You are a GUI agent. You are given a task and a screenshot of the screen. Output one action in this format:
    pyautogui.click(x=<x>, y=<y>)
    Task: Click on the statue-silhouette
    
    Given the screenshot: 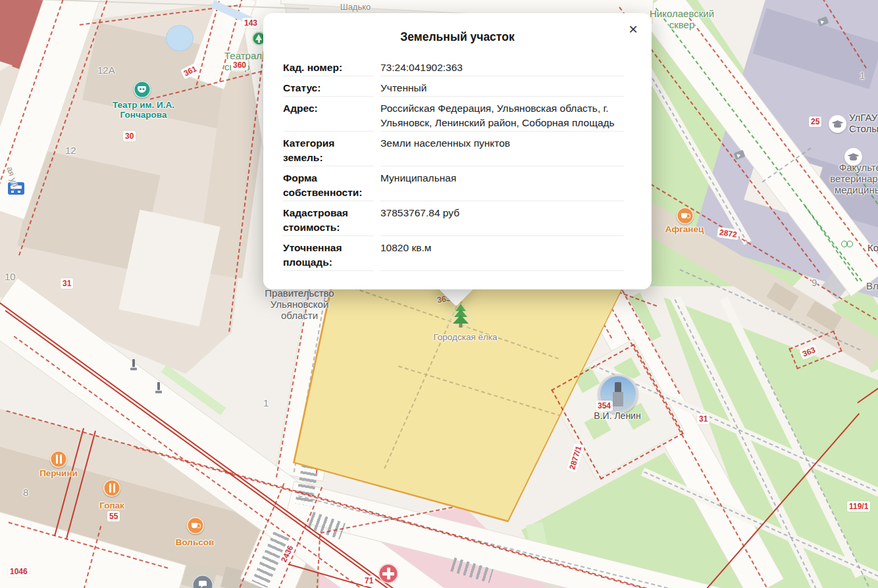 What is the action you would take?
    pyautogui.click(x=618, y=387)
    